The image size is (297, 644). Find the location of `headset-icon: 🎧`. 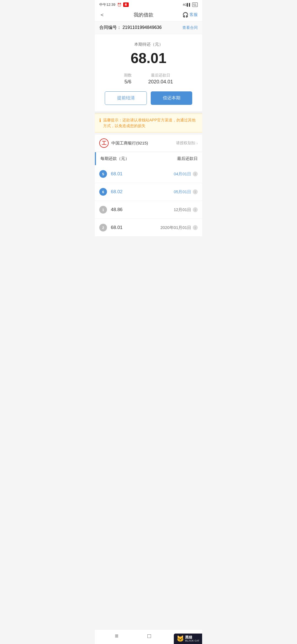

headset-icon: 🎧 is located at coordinates (185, 15).